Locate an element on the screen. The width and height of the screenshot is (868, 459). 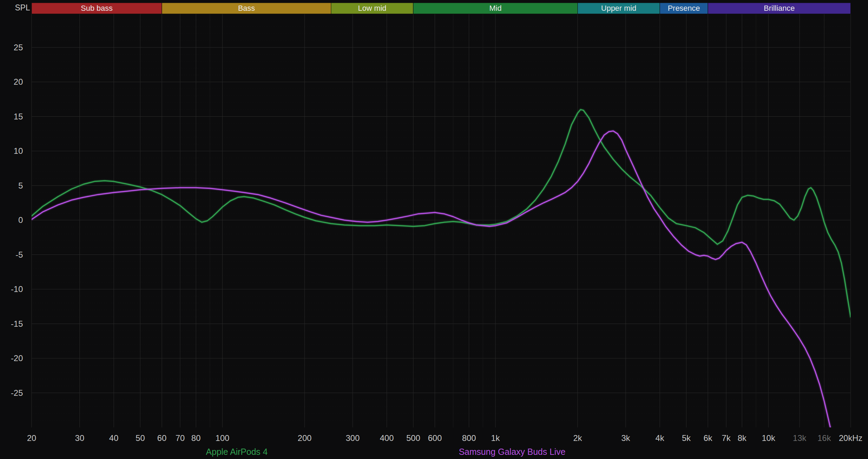
x-tick-30: 30 is located at coordinates (80, 438).